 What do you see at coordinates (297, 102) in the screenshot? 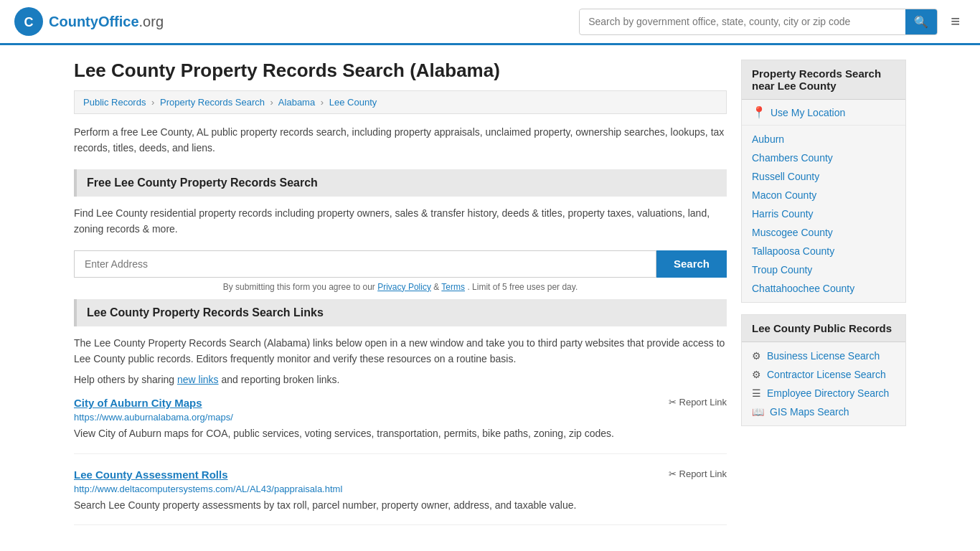
I see `breadcrumb-alabama: Alabama` at bounding box center [297, 102].